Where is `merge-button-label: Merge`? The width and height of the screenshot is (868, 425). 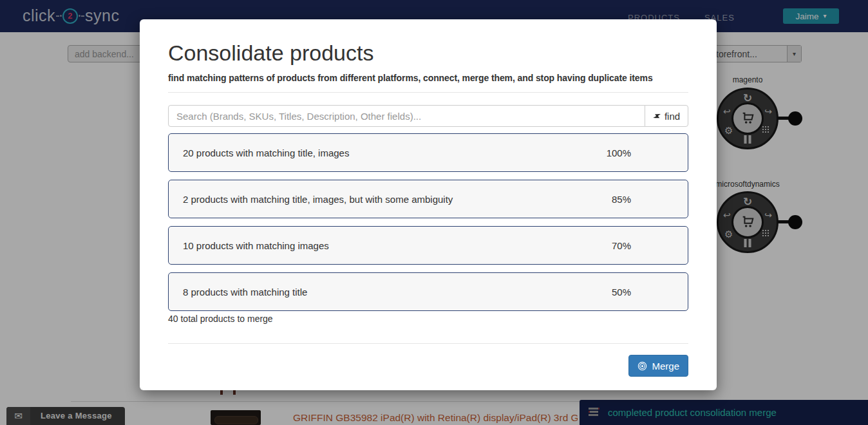
merge-button-label: Merge is located at coordinates (666, 366).